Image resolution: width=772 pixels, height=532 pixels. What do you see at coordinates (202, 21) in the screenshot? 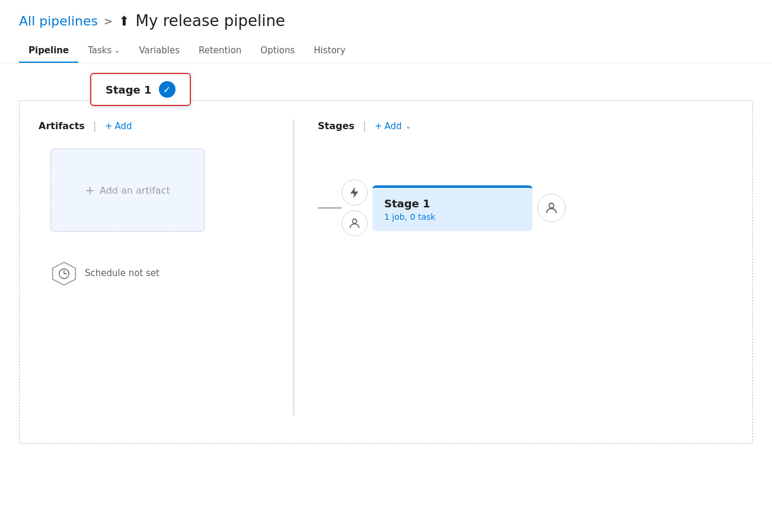
I see `pipeline-title: ⬆ My release pipeline` at bounding box center [202, 21].